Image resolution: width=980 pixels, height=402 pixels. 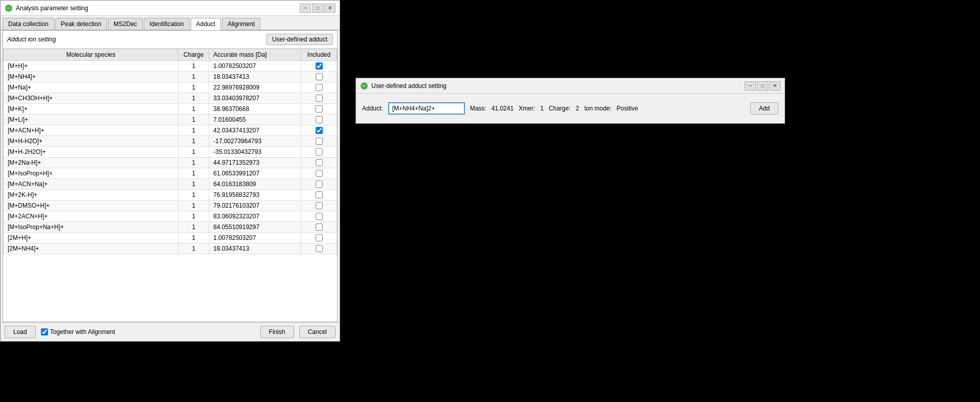 I want to click on table-row: [M+DMSO+H]+179.02176103207, so click(x=170, y=206).